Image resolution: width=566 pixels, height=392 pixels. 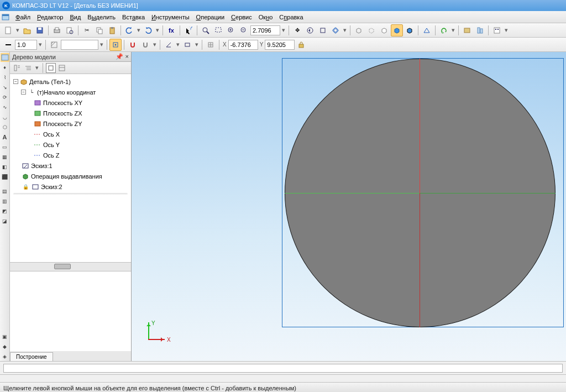 I want to click on open-button, so click(x=27, y=30).